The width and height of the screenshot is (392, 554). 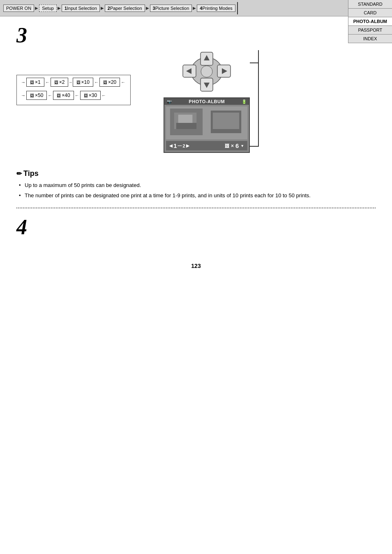 I want to click on nav-arrow-2: ▶, so click(x=59, y=8).